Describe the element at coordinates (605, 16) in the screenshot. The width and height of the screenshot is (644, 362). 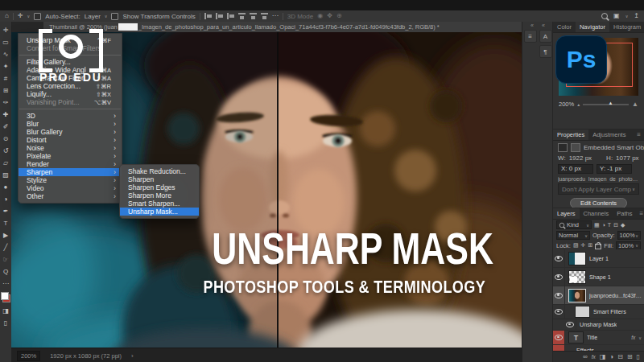
I see `search-icon` at that location.